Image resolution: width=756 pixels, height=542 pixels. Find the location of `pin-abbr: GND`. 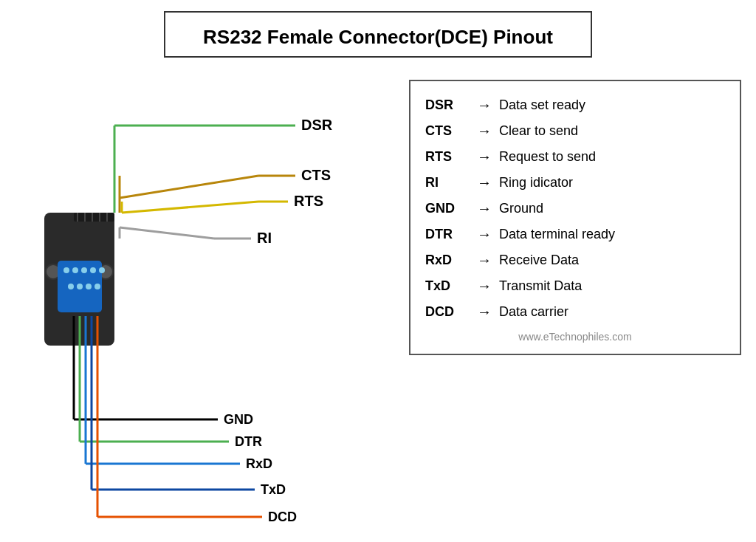

pin-abbr: GND is located at coordinates (447, 208).